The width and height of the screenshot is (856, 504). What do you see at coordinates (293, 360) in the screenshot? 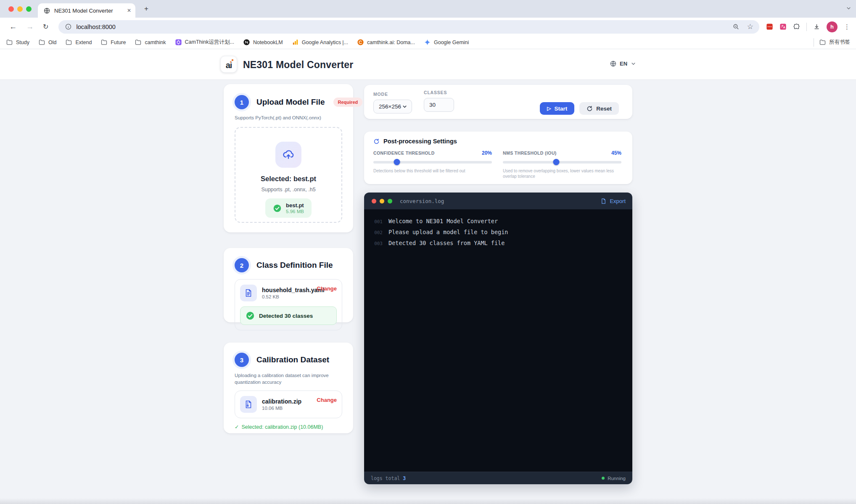
I see `step-title: Calibration Dataset` at bounding box center [293, 360].